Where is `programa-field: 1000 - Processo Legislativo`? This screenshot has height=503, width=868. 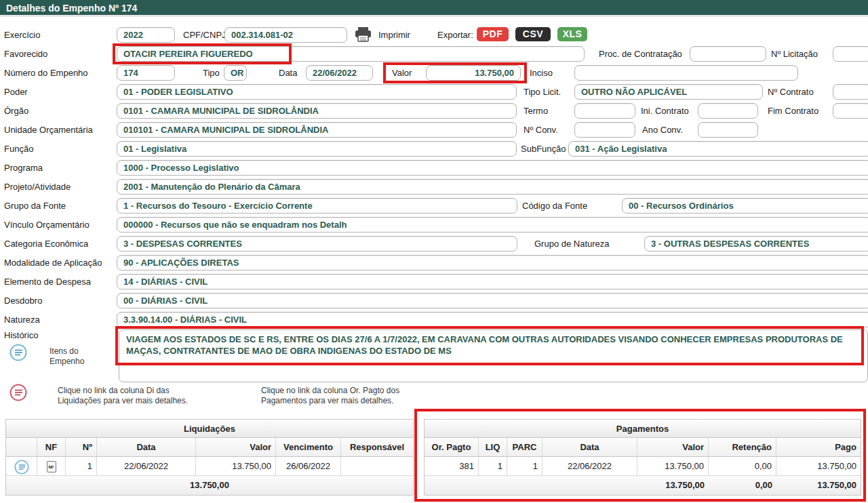 programa-field: 1000 - Processo Legislativo is located at coordinates (492, 168).